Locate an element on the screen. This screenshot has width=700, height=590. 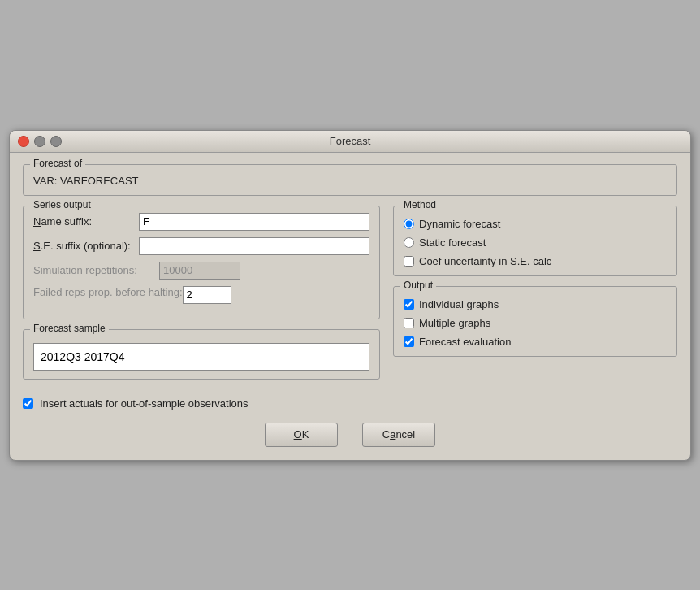
se-suffix-label: S.E. suffix (optional): is located at coordinates (86, 245).